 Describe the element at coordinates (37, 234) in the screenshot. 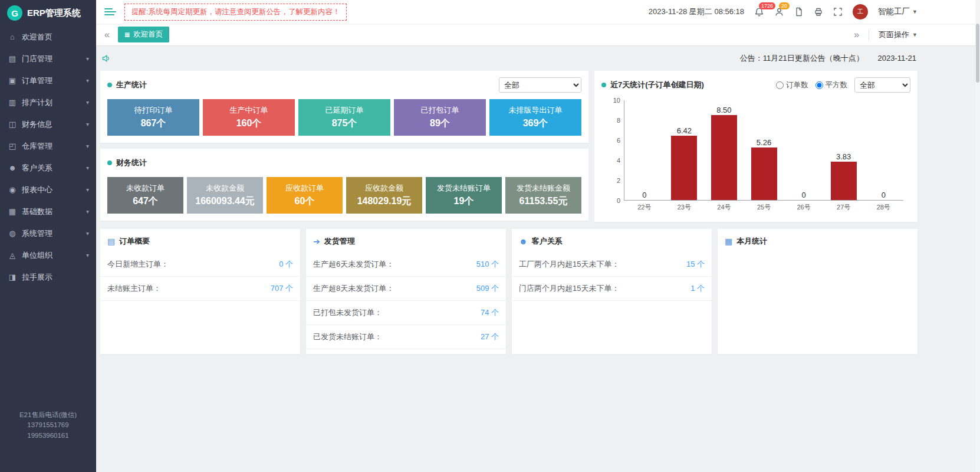

I see `sidebar-item-label: 系统管理` at that location.